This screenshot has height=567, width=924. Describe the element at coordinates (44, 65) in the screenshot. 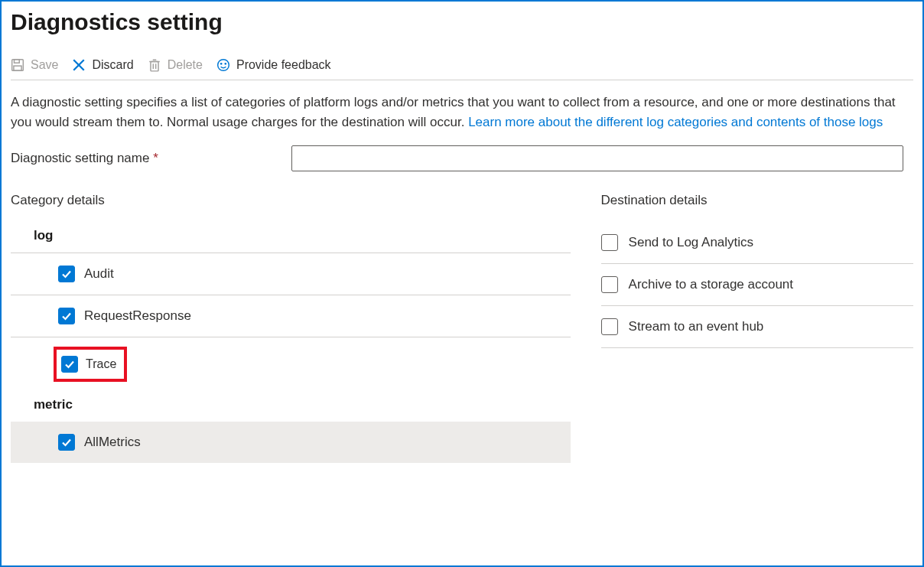

I see `save-label: Save` at that location.